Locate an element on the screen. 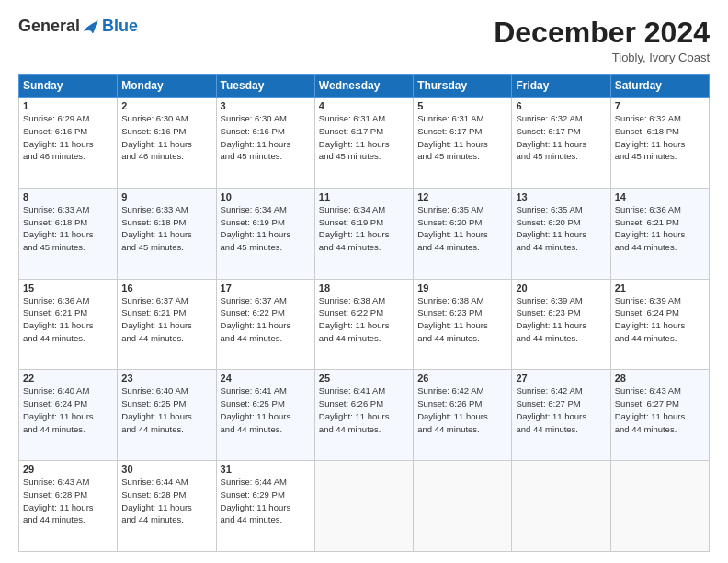 This screenshot has height=563, width=728. calendar-cell: 14Sunrise: 6:36 AMSunset: 6:21 PMDayligh… is located at coordinates (660, 234).